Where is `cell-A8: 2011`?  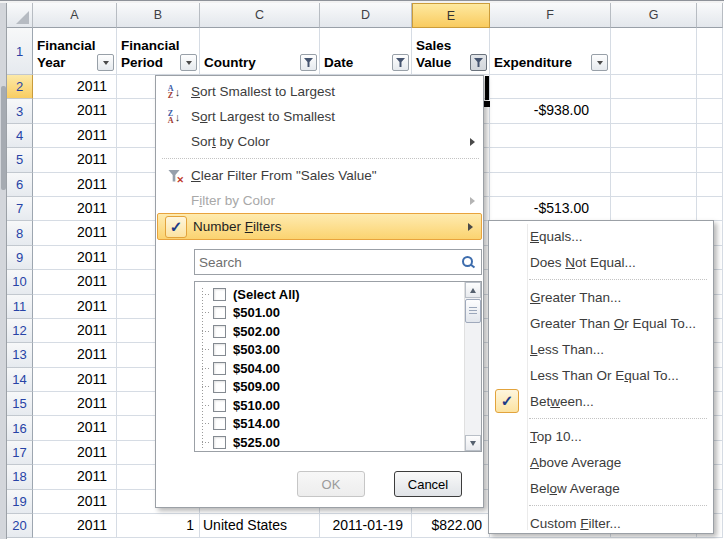 cell-A8: 2011 is located at coordinates (75, 233).